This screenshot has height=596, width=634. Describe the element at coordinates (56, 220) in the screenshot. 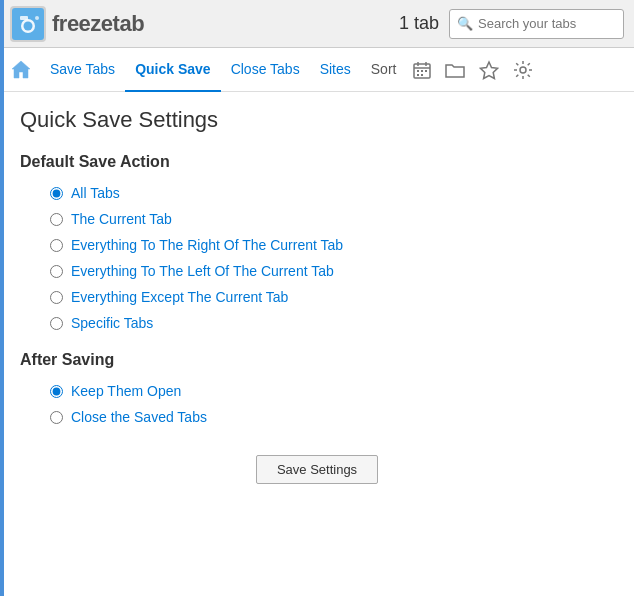

I see `radio-current-tab-input` at that location.